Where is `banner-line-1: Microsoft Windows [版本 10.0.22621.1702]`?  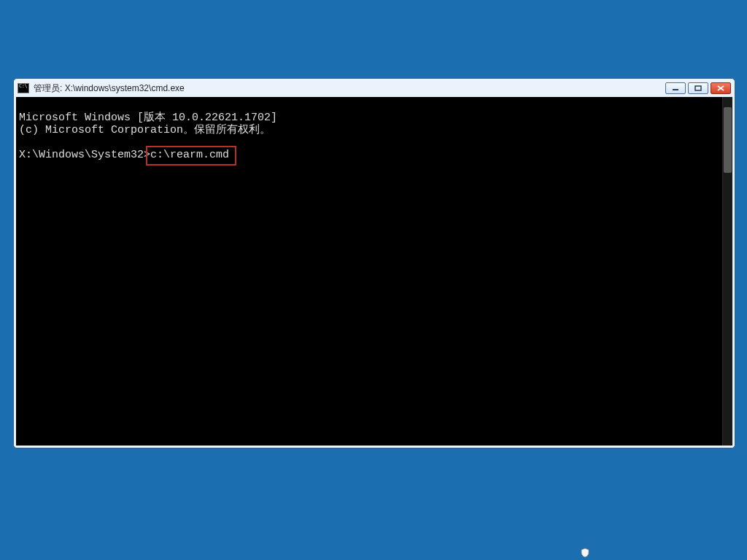
banner-line-1: Microsoft Windows [版本 10.0.22621.1702] is located at coordinates (148, 118).